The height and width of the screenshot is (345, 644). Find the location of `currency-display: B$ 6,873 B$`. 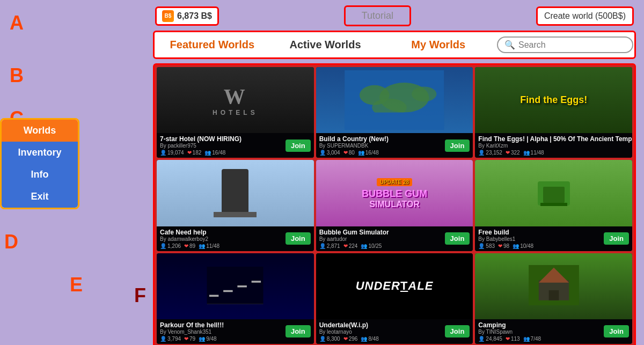

currency-display: B$ 6,873 B$ is located at coordinates (187, 16).